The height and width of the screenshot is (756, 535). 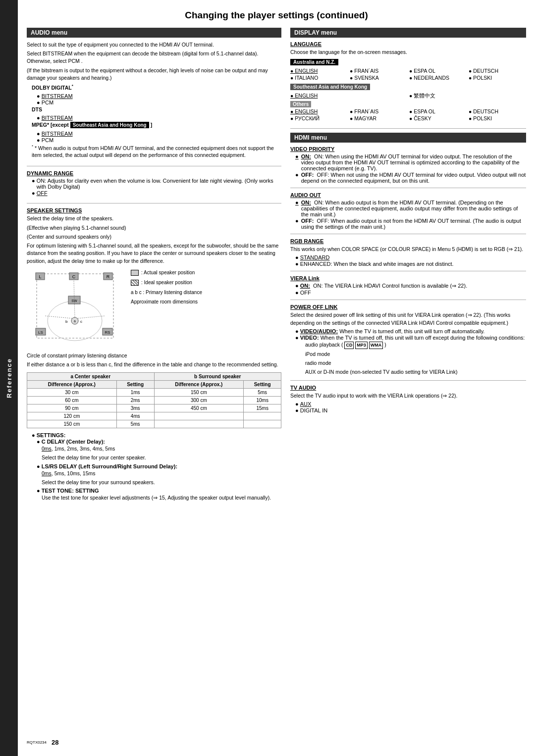 I want to click on speaker-diagram: L C R SW a, so click(x=154, y=308).